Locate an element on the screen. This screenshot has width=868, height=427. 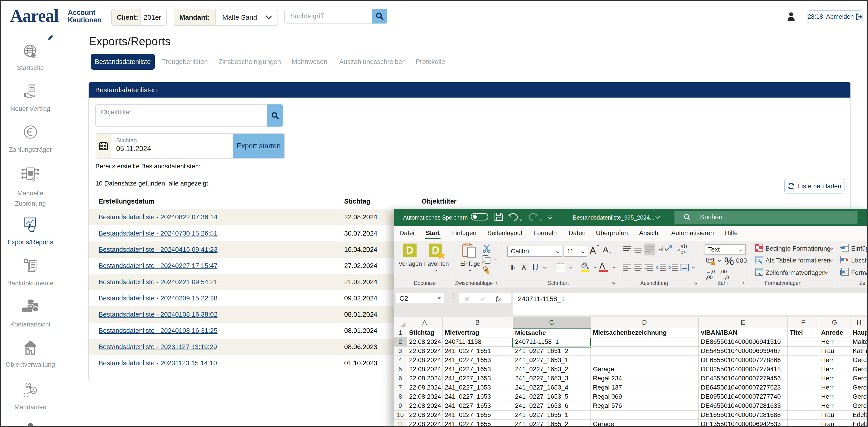
svg-text: 9⁺ is located at coordinates (36, 179).